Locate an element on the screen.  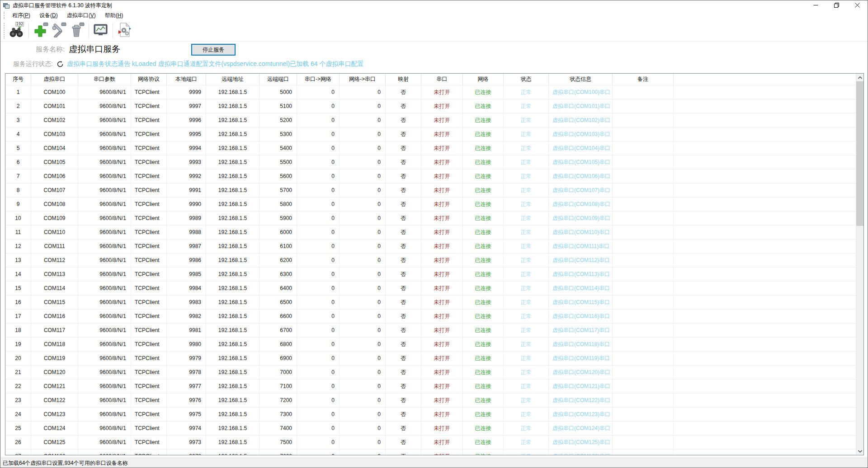
column-header-remote-addr: 远端地址 is located at coordinates (233, 80).